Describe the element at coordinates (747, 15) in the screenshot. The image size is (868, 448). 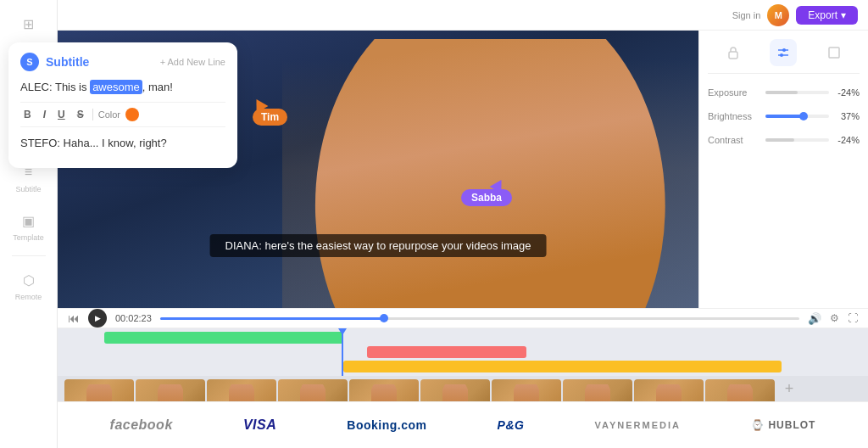
I see `signin-link: Sign in` at that location.